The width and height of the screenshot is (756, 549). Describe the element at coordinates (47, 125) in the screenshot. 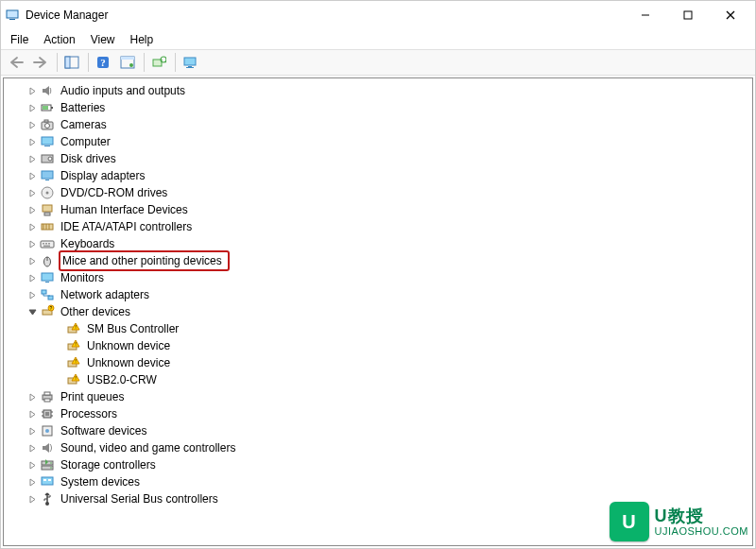

I see `camera-icon` at that location.